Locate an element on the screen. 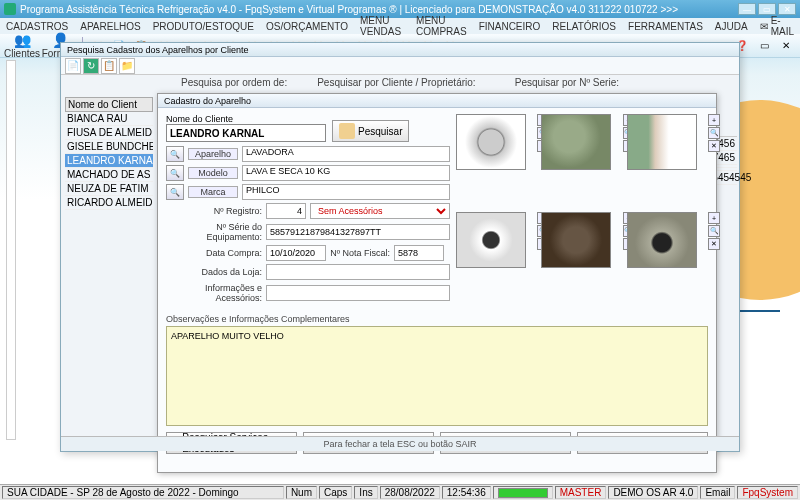 Image resolution: width=800 pixels, height=500 pixels. label-cliente: Pesquisar por Cliente / Proprietário: is located at coordinates (396, 82).